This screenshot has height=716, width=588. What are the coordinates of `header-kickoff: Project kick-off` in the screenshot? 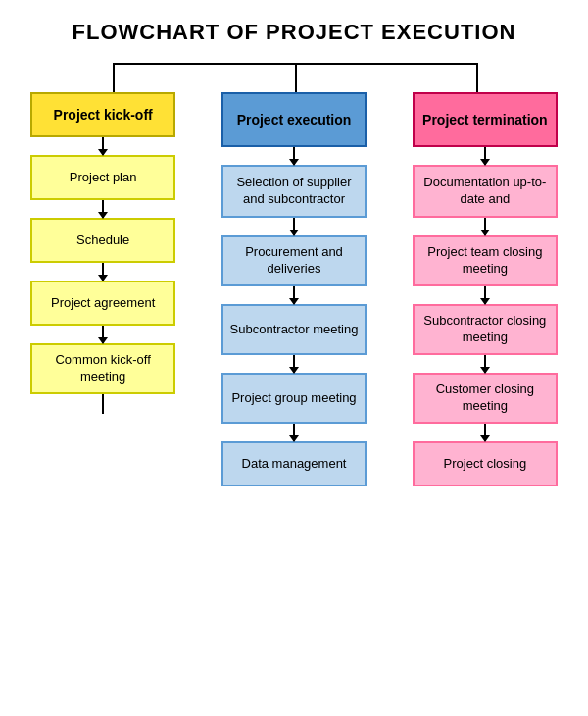 It's located at (103, 115).